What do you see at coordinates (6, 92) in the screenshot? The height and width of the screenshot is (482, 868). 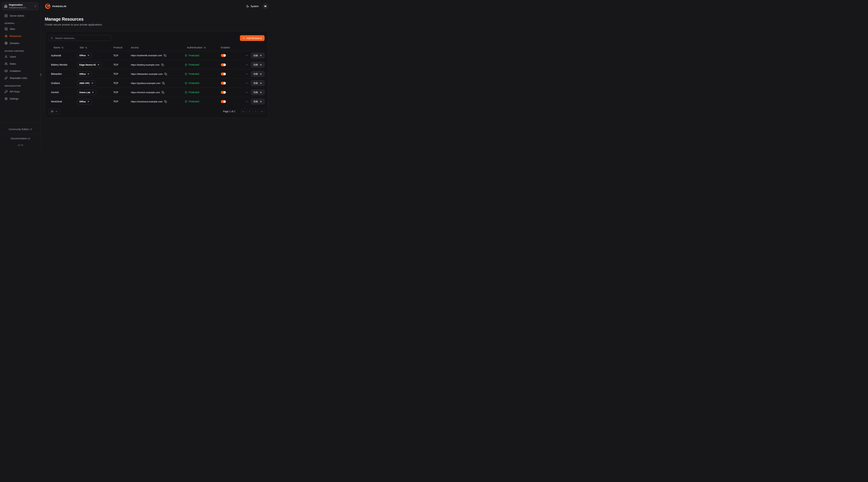 I see `key-icon` at bounding box center [6, 92].